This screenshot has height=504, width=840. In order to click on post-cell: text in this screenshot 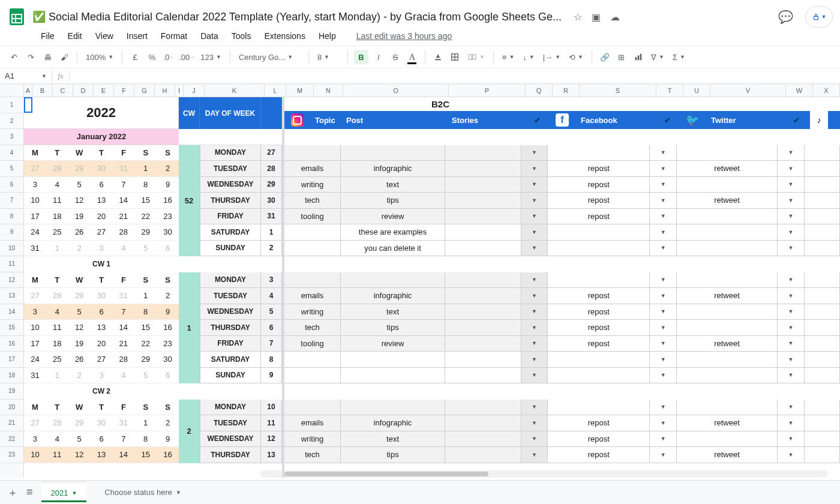, I will do `click(393, 185)`.